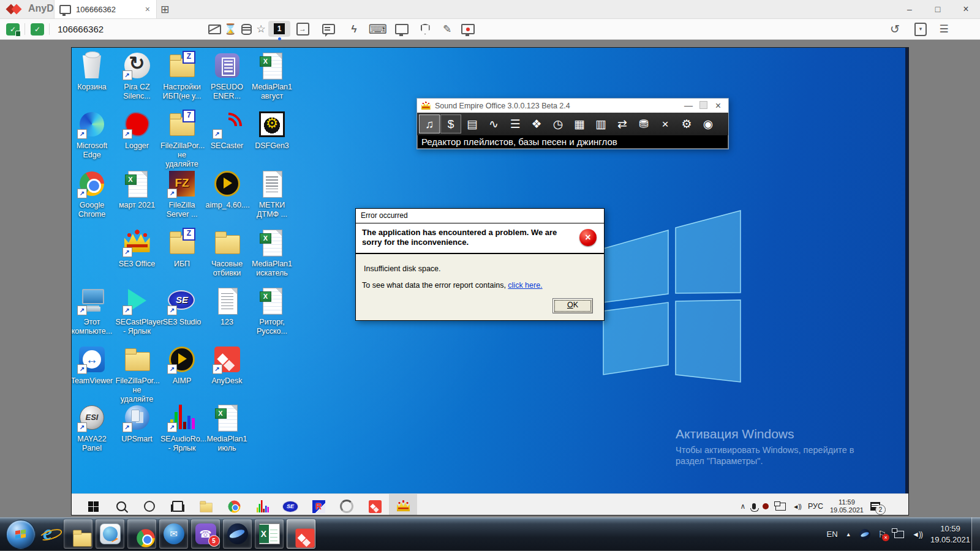  I want to click on desktop-icon: ↗Этот компьюте..., so click(92, 311).